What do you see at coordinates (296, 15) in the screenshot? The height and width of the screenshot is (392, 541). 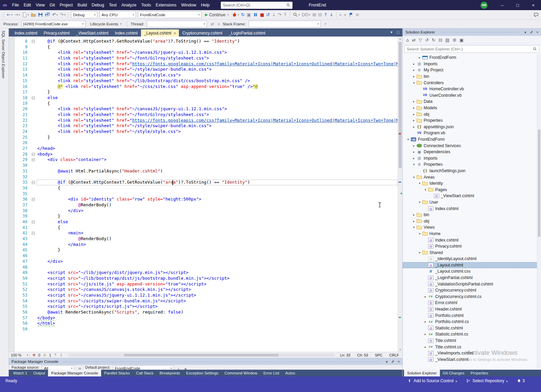 I see `find-in-files-icon: ▾` at bounding box center [296, 15].